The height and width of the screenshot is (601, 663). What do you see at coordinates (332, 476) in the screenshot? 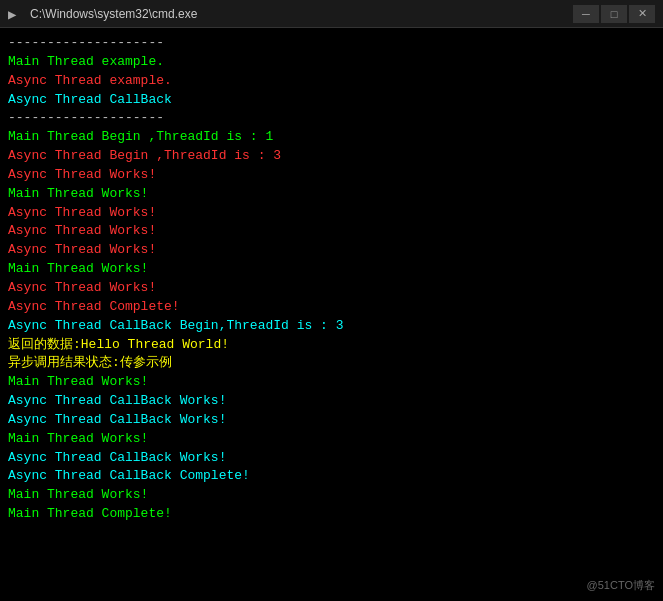
I see `terminal-line: Async Thread CallBack Complete!` at bounding box center [332, 476].